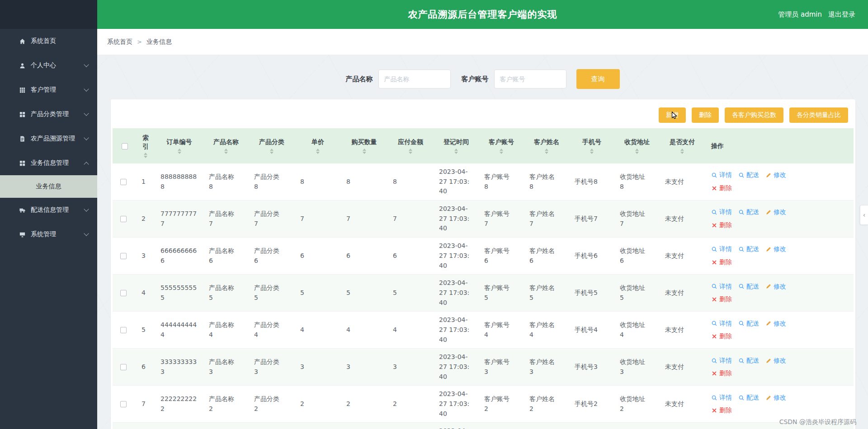 The height and width of the screenshot is (429, 868). Describe the element at coordinates (49, 163) in the screenshot. I see `sidebar-item-business: 业务信息管理` at that location.